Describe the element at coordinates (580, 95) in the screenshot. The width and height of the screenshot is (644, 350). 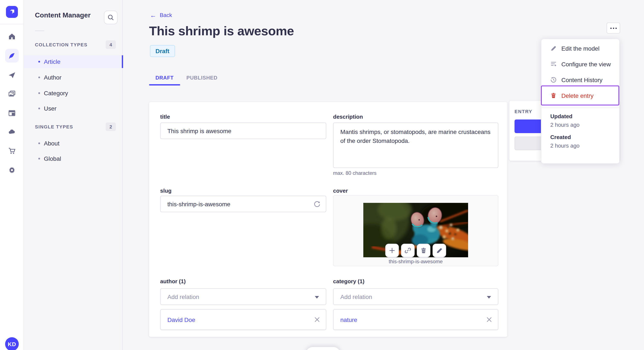
I see `menu-item-delete-entry: Delete entry` at that location.